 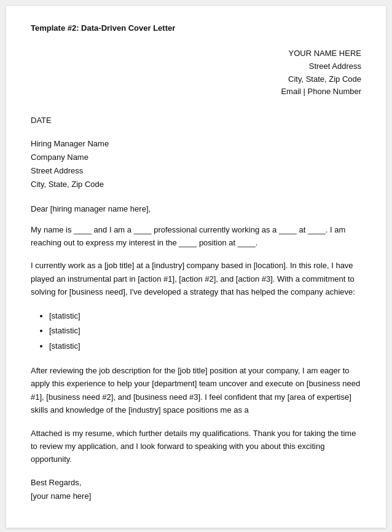 I want to click on paragraph-3: After reviewing the job description for …, so click(x=196, y=391).